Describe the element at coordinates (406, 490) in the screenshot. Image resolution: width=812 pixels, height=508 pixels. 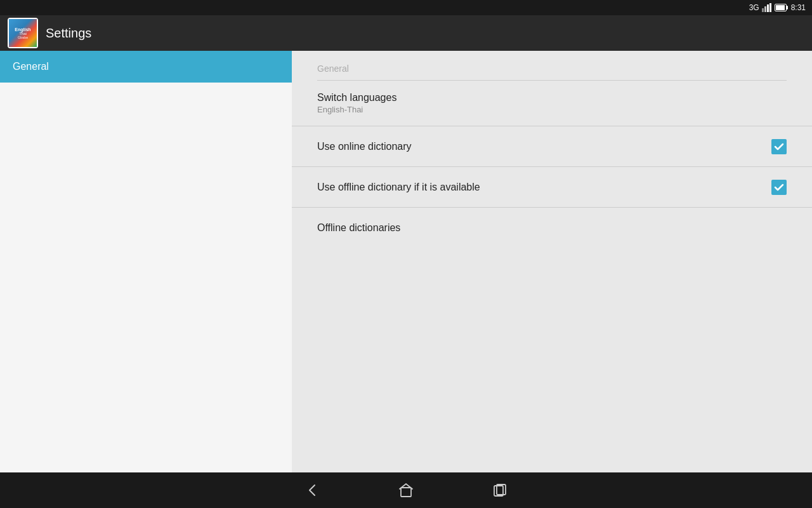
I see `nav-bar` at that location.